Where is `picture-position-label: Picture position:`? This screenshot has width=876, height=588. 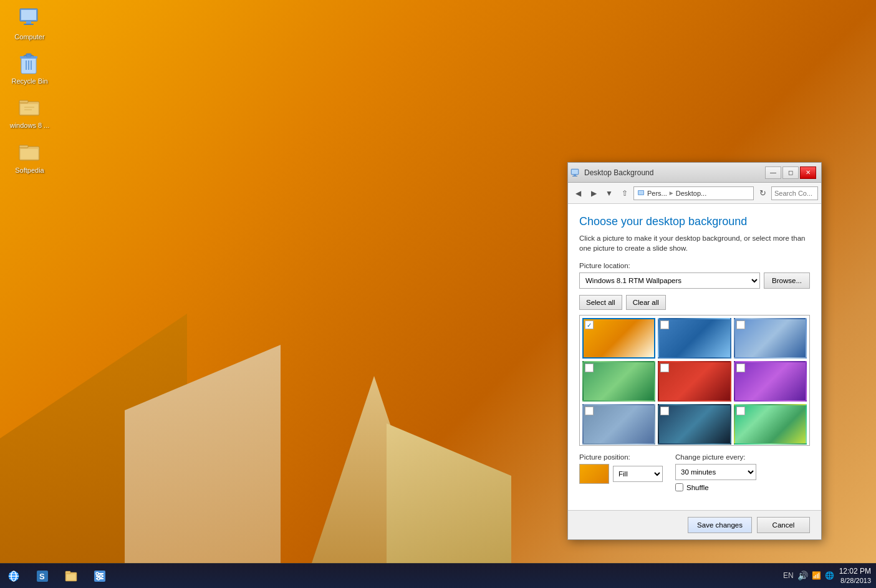 picture-position-label: Picture position: is located at coordinates (621, 457).